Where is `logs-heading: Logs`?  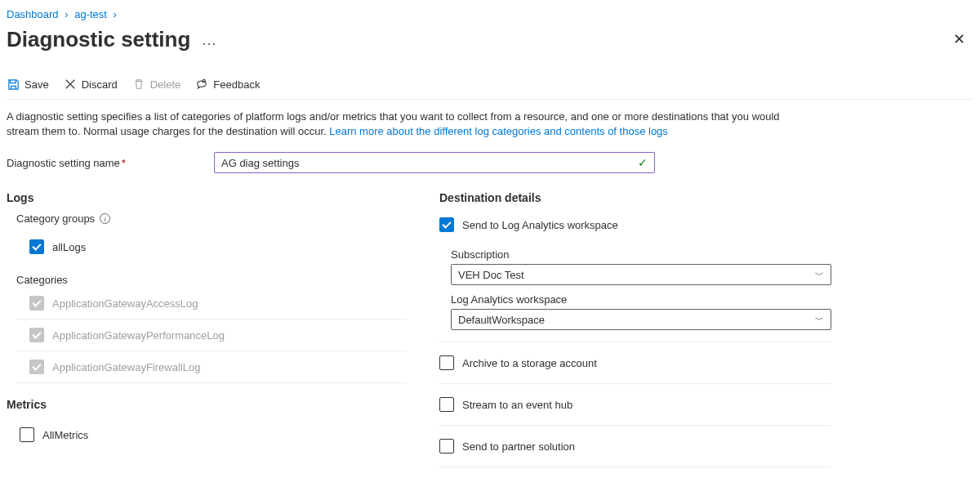 logs-heading: Logs is located at coordinates (207, 198).